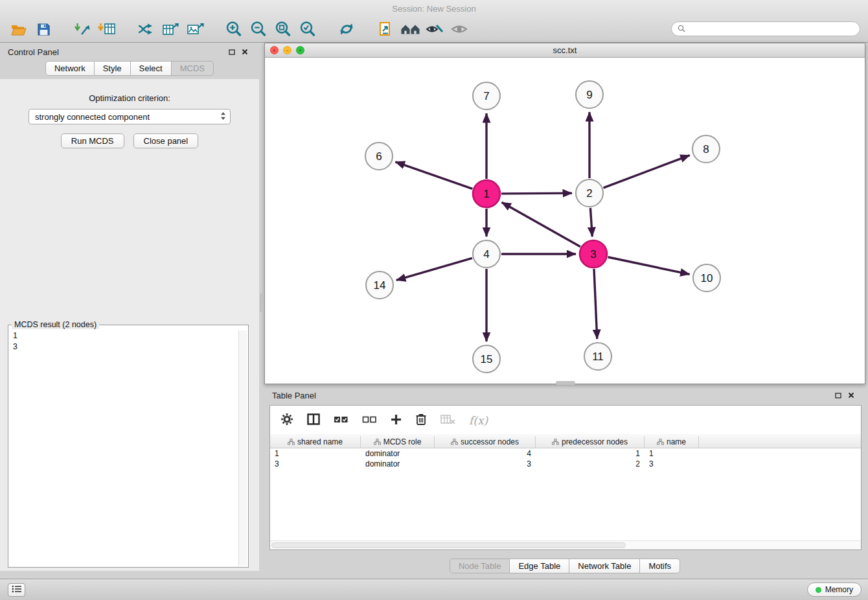  What do you see at coordinates (459, 30) in the screenshot?
I see `show-all-button` at bounding box center [459, 30].